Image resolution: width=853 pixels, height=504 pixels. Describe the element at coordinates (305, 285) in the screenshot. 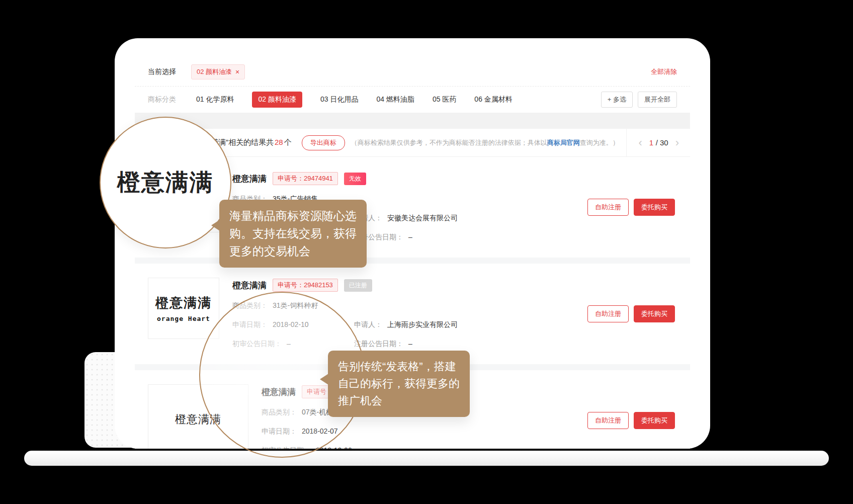

I see `application-number-tag: 申请号：29482153` at that location.